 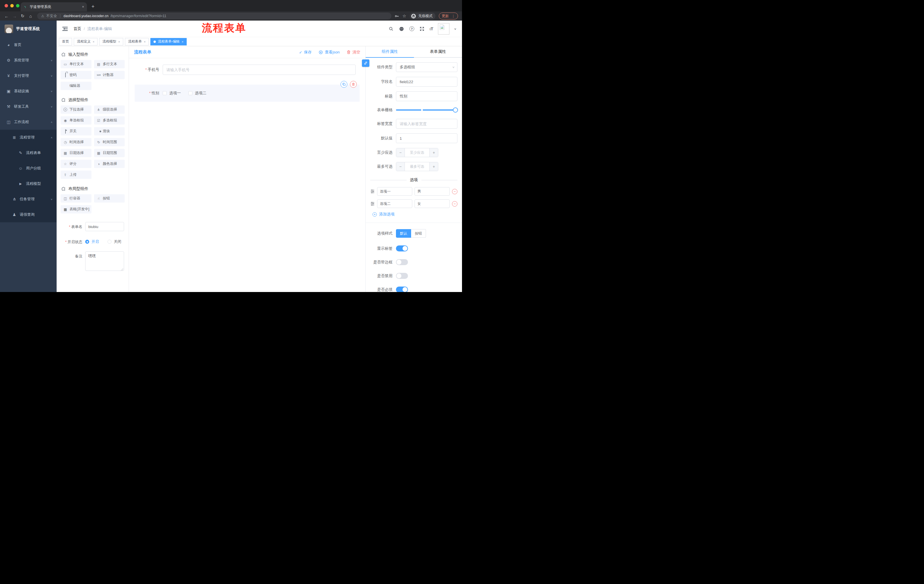 What do you see at coordinates (76, 164) in the screenshot?
I see `palette-item-rate: ☆评分` at bounding box center [76, 164].